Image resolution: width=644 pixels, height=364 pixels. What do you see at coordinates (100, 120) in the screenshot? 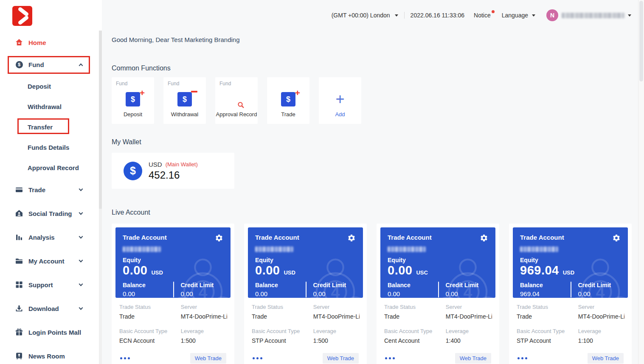
I see `sidebar-scrollbar-thumb` at bounding box center [100, 120].